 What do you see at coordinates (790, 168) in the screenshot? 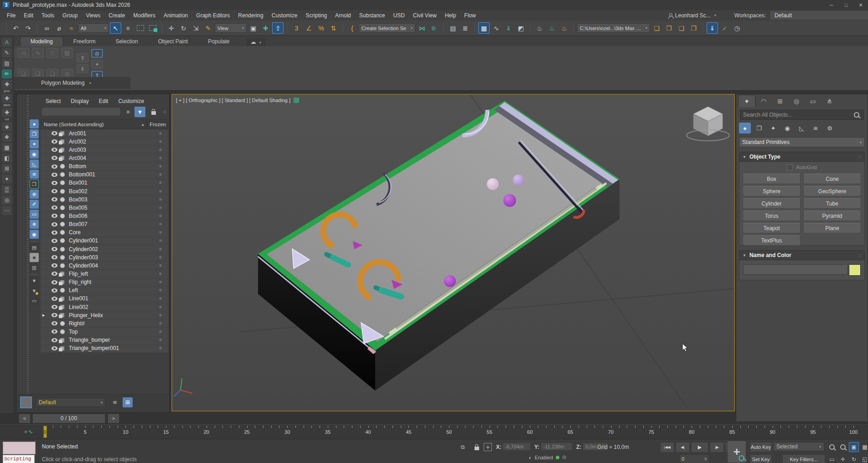
I see `autogrid-checkbox` at bounding box center [790, 168].